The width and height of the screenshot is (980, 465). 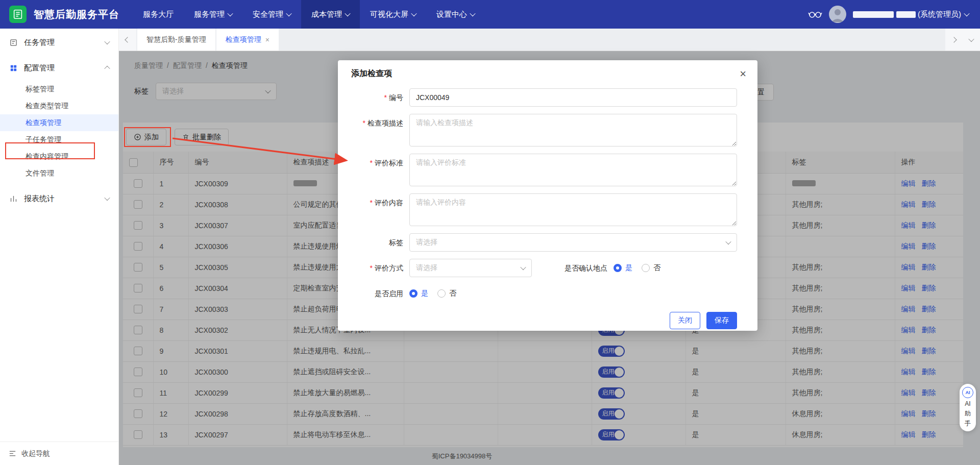 What do you see at coordinates (377, 268) in the screenshot?
I see `method-label: 评价方式` at bounding box center [377, 268].